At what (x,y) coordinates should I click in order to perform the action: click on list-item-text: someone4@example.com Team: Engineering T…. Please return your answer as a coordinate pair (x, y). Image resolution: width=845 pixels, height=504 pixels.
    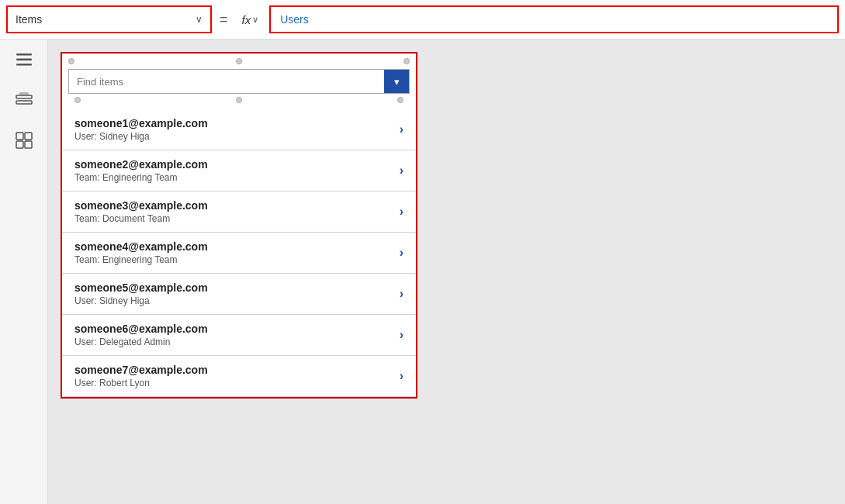
    Looking at the image, I should click on (141, 253).